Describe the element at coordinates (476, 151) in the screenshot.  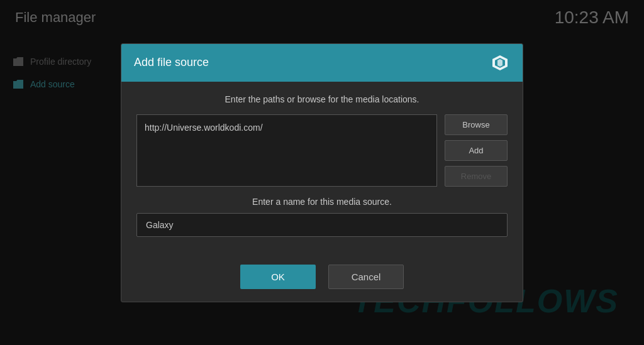
I see `source-buttons: Browse Add Remove` at that location.